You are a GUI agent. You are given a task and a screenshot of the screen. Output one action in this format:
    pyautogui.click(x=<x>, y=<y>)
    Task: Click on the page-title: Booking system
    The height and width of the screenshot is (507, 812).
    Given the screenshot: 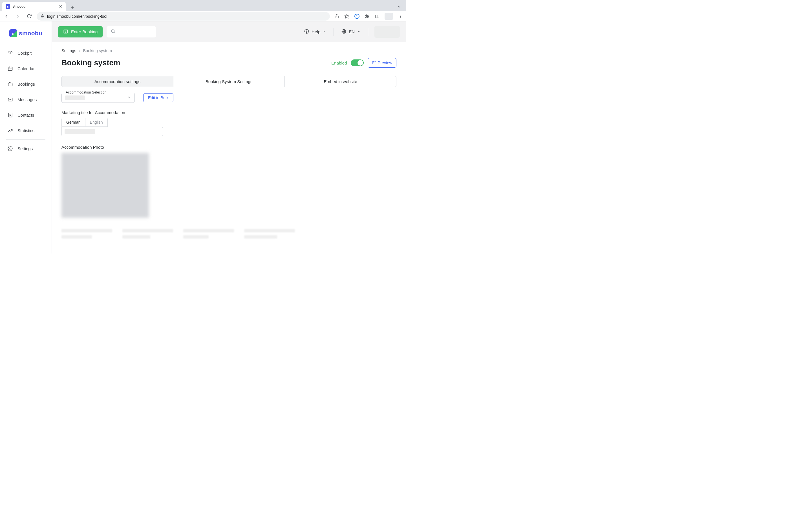 What is the action you would take?
    pyautogui.click(x=91, y=63)
    